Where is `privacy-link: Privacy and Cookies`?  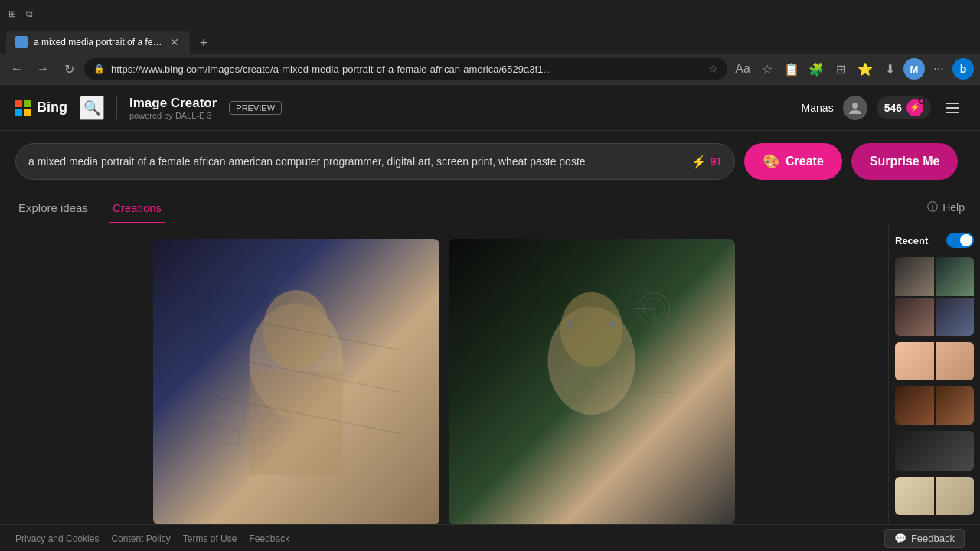 privacy-link: Privacy and Cookies is located at coordinates (57, 539).